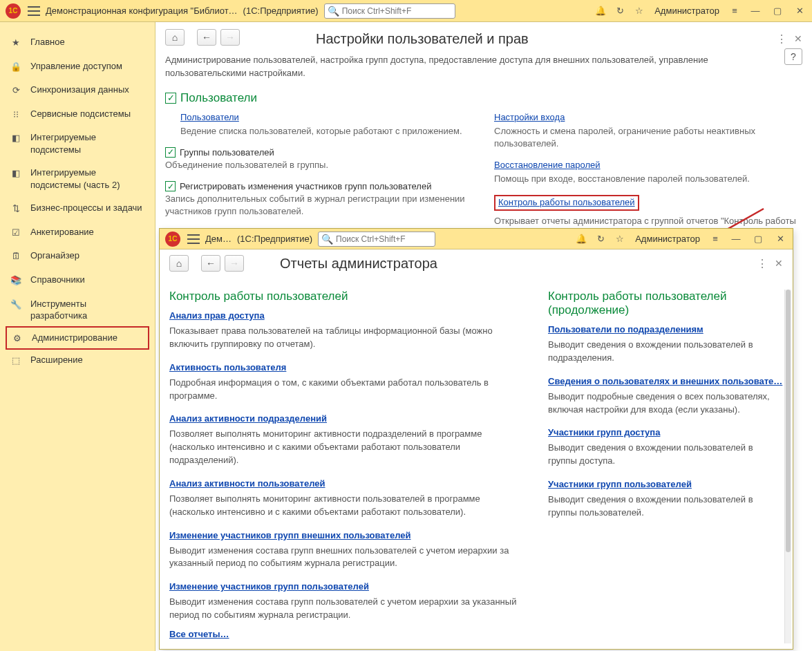 The height and width of the screenshot is (651, 812). Describe the element at coordinates (390, 11) in the screenshot. I see `search-box: 🔍` at that location.